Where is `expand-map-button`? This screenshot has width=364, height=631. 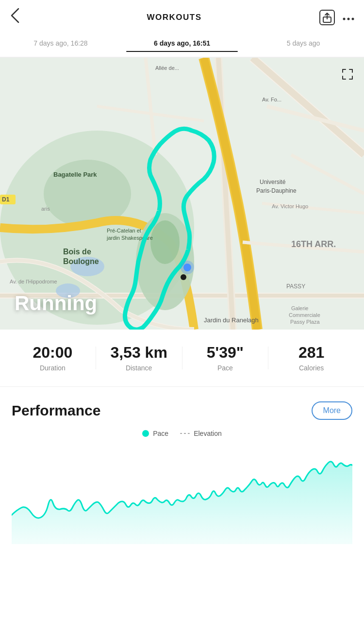
expand-map-button is located at coordinates (347, 75).